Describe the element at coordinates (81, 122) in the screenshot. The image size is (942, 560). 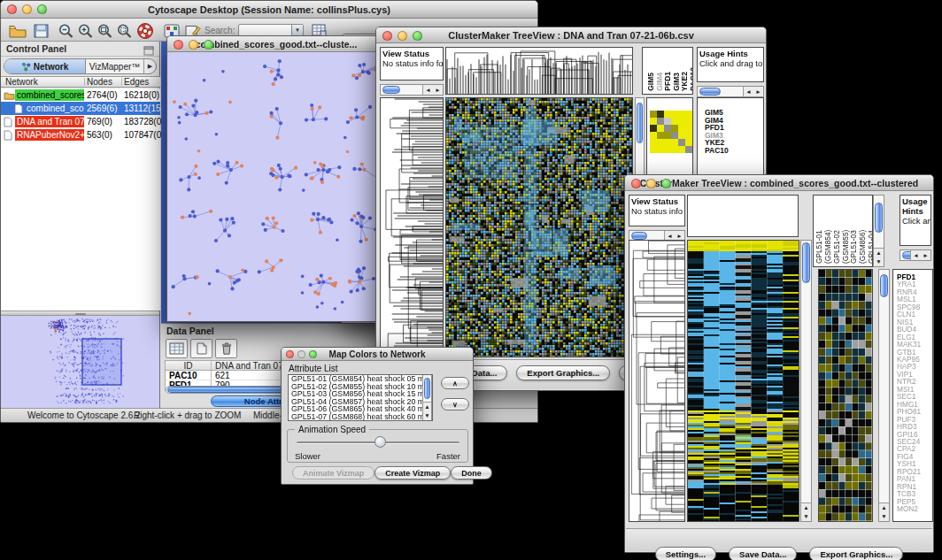
I see `network-list-row: DNA and Tran 07769(0)183728(0)` at that location.